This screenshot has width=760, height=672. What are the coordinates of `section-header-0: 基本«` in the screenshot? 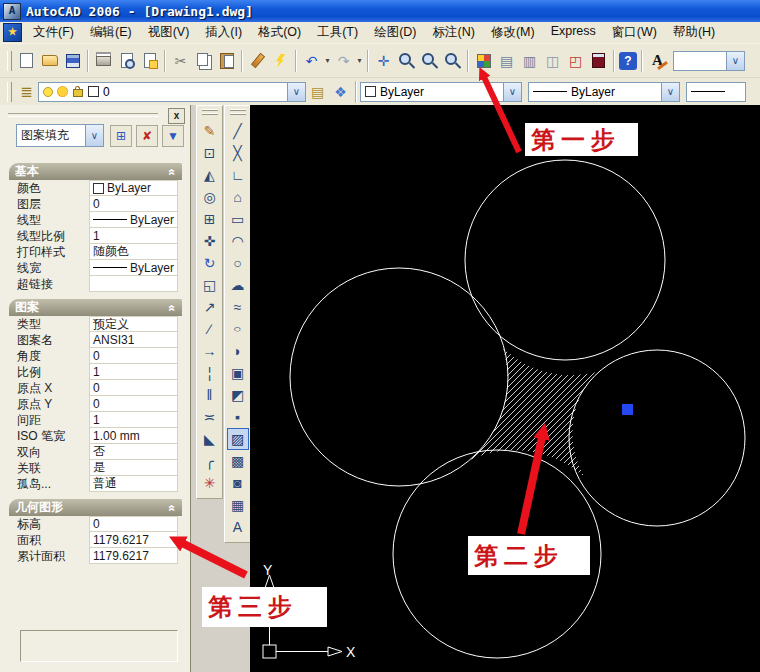 It's located at (96, 172).